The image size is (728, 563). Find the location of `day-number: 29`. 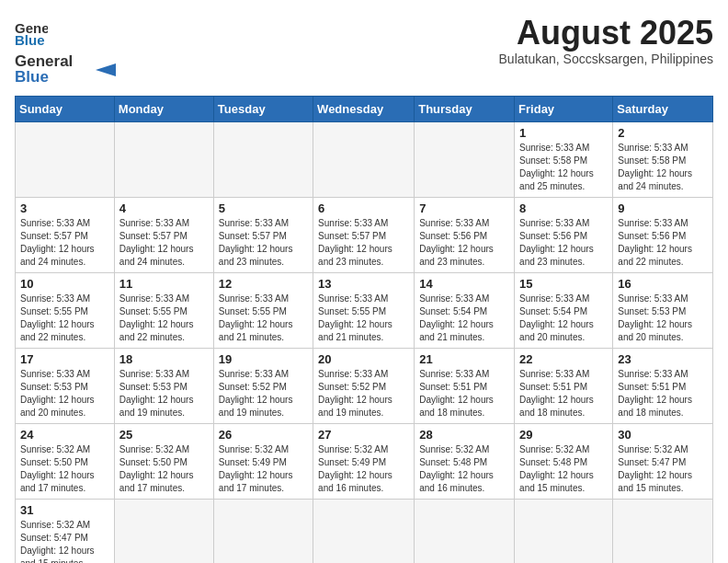

day-number: 29 is located at coordinates (563, 434).